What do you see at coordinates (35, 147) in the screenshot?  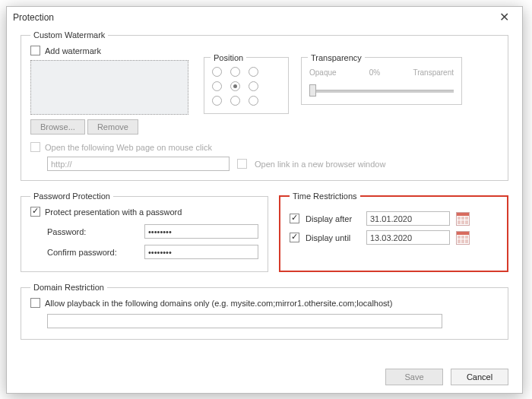 I see `open-web-checkbox` at bounding box center [35, 147].